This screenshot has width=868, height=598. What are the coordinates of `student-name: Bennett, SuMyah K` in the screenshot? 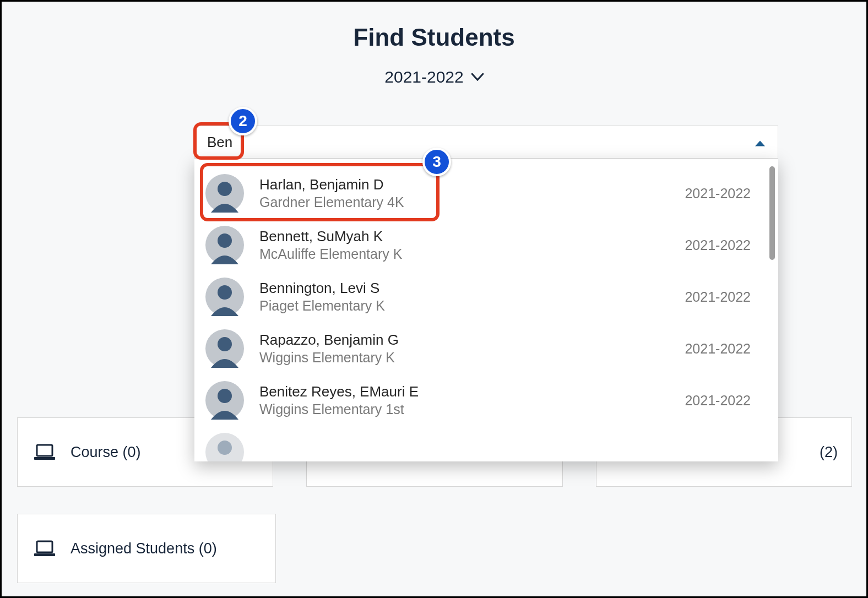 It's located at (464, 237).